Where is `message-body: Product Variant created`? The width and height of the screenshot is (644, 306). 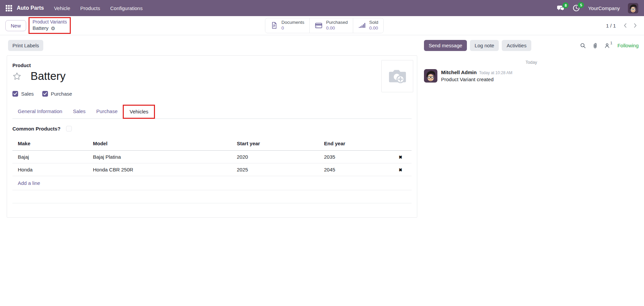 message-body: Product Variant created is located at coordinates (477, 79).